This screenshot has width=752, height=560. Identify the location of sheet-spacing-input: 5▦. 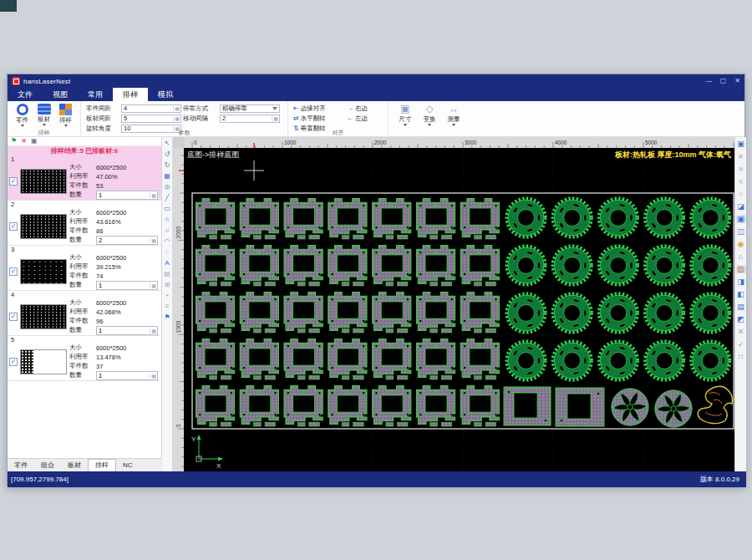
(151, 119).